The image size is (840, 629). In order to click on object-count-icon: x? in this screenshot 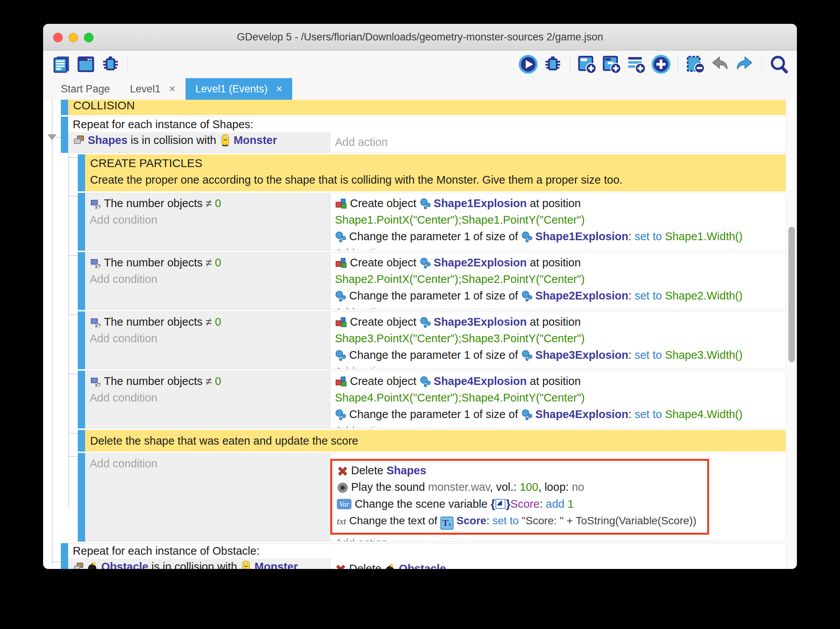, I will do `click(95, 263)`.